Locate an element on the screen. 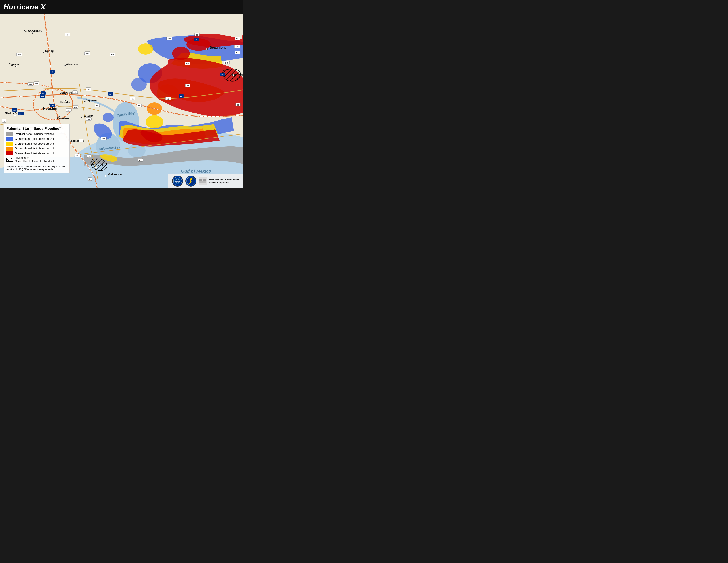 This screenshot has height=563, width=728. legend-item-1ft: Greater than 1 foot above ground is located at coordinates (37, 139).